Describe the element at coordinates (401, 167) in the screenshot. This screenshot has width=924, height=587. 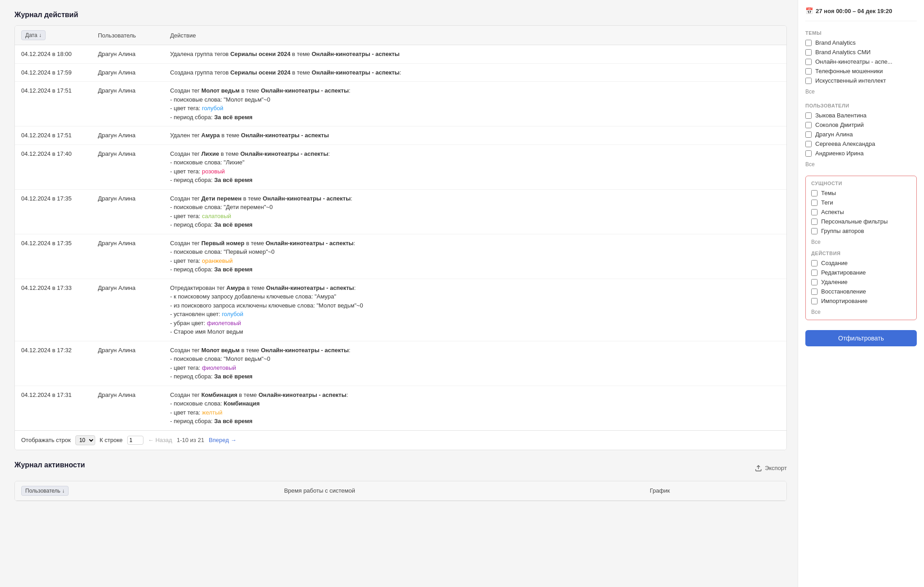
I see `table-row: 04.12.2024 в 17:40Драгун АлинаСоздан тег…` at that location.